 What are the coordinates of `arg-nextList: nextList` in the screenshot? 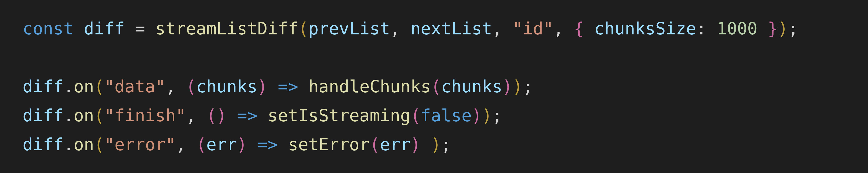 It's located at (451, 28).